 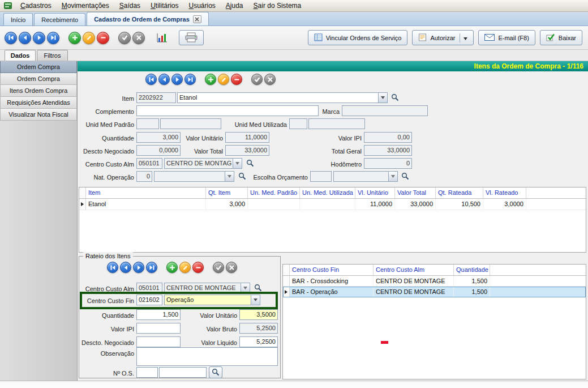 What do you see at coordinates (147, 373) in the screenshot?
I see `rateio-num-os-code-field` at bounding box center [147, 373].